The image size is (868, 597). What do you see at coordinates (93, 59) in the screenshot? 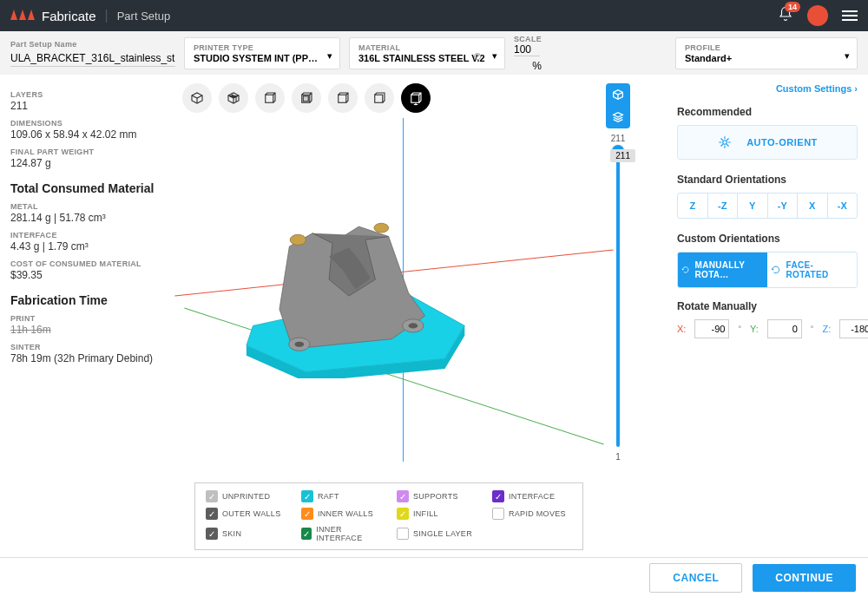
I see `part-name-input` at bounding box center [93, 59].